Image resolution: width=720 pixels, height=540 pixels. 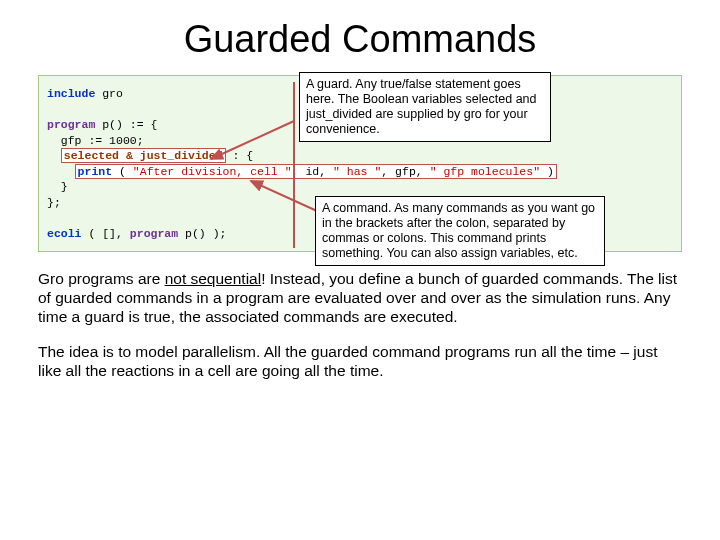 What do you see at coordinates (214, 278) in the screenshot?
I see `underlined-phrase: not sequential` at bounding box center [214, 278].